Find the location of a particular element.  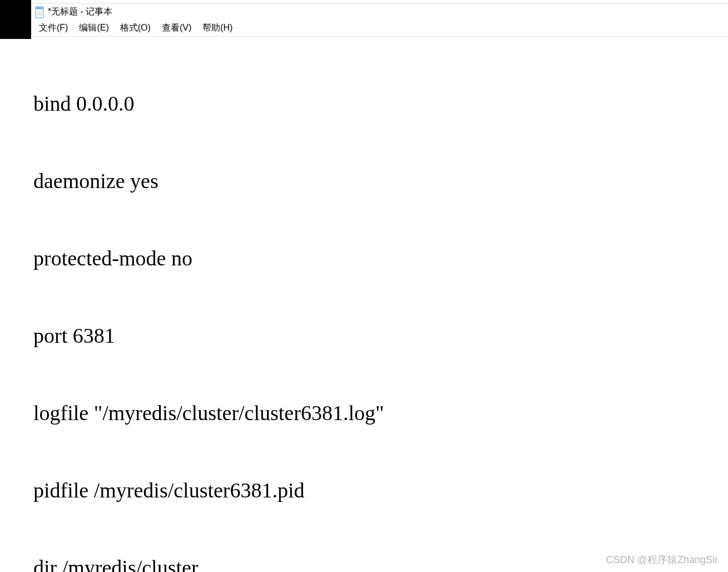

editor-line: protected-mode no is located at coordinates (379, 258).